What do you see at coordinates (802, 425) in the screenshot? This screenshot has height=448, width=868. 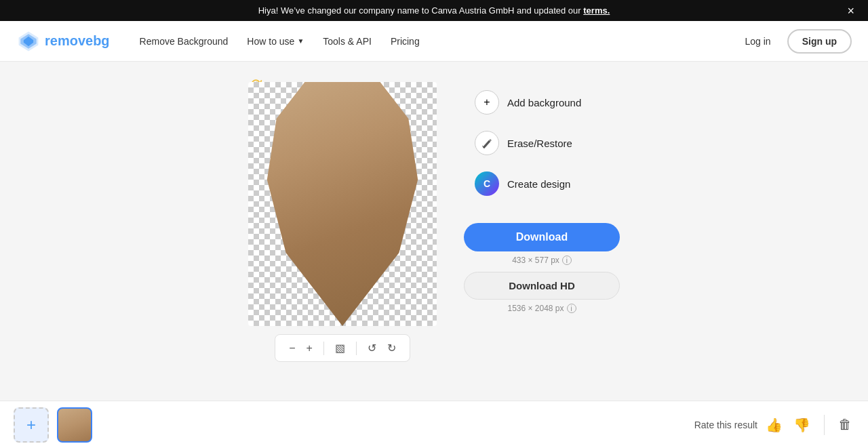 I see `thumbs-down-button: 👎` at bounding box center [802, 425].